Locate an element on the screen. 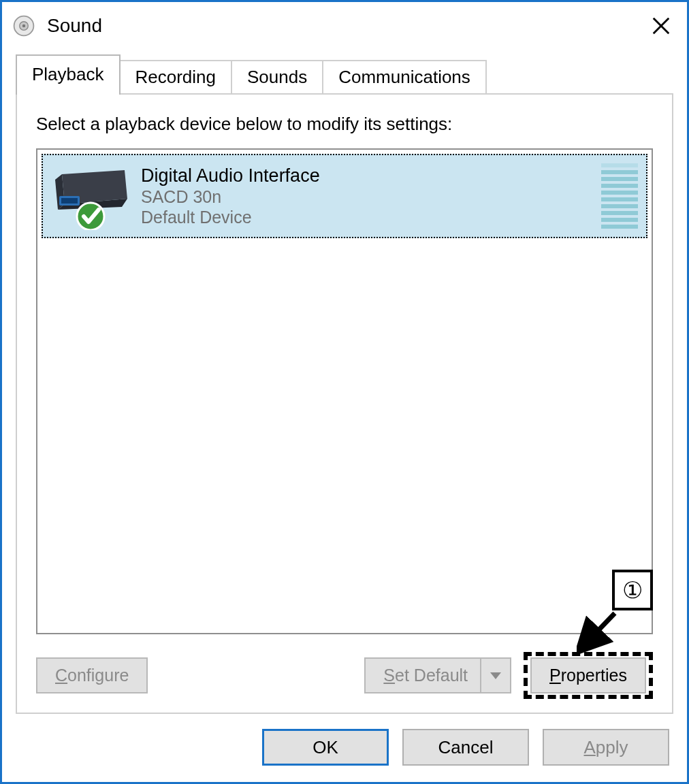 The image size is (689, 784). close-icon is located at coordinates (661, 26).